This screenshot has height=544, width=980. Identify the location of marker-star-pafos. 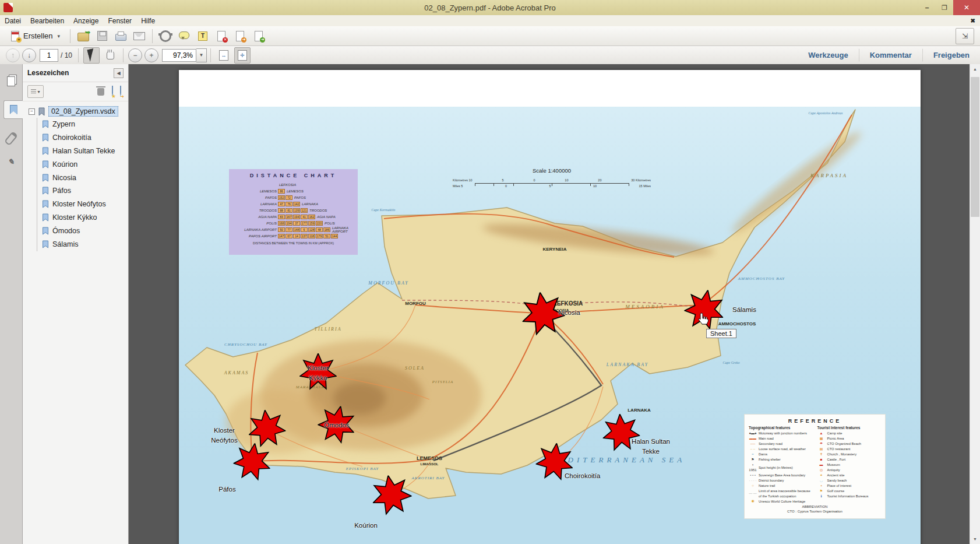
(252, 462).